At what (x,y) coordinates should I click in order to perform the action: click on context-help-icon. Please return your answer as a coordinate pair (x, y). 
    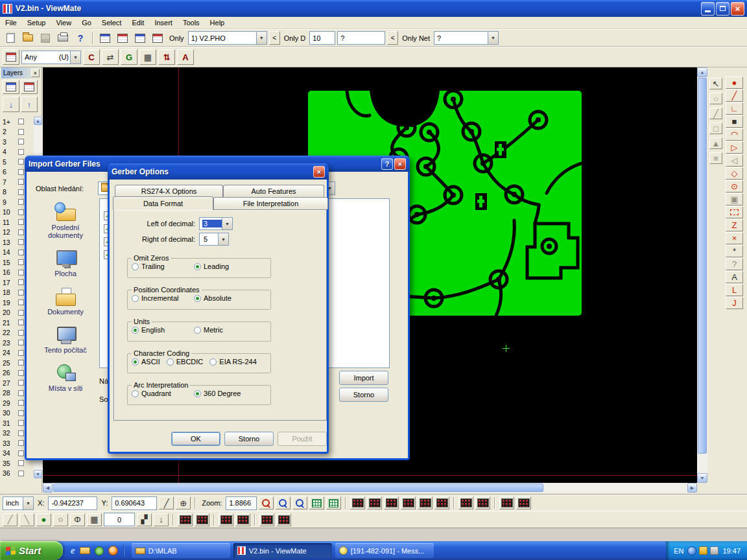
    Looking at the image, I should click on (80, 38).